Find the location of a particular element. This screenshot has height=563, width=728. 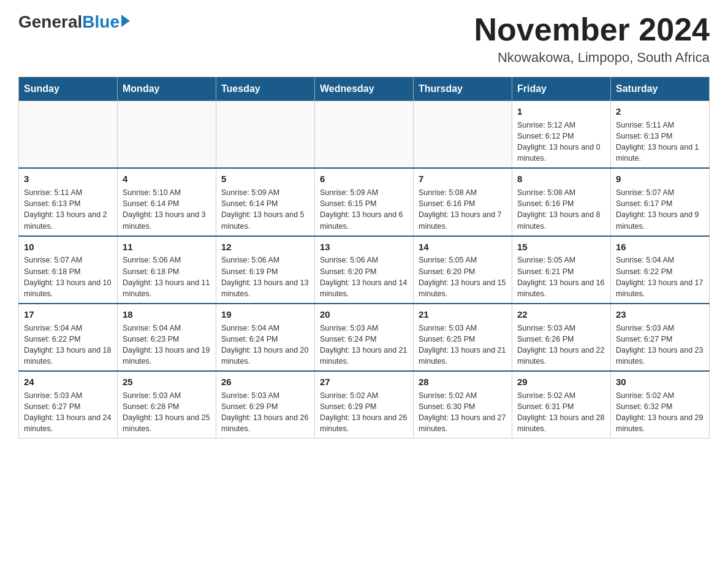

page-header: General Blue November 2024 Nkowakowa, Li… is located at coordinates (364, 39).